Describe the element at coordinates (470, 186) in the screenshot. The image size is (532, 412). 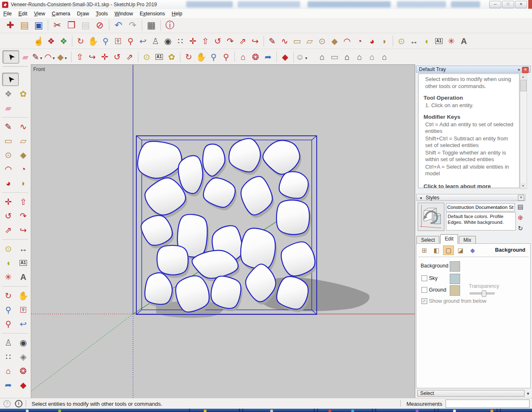
I see `instructor-heading: Click to learn about more advanced opera…` at that location.